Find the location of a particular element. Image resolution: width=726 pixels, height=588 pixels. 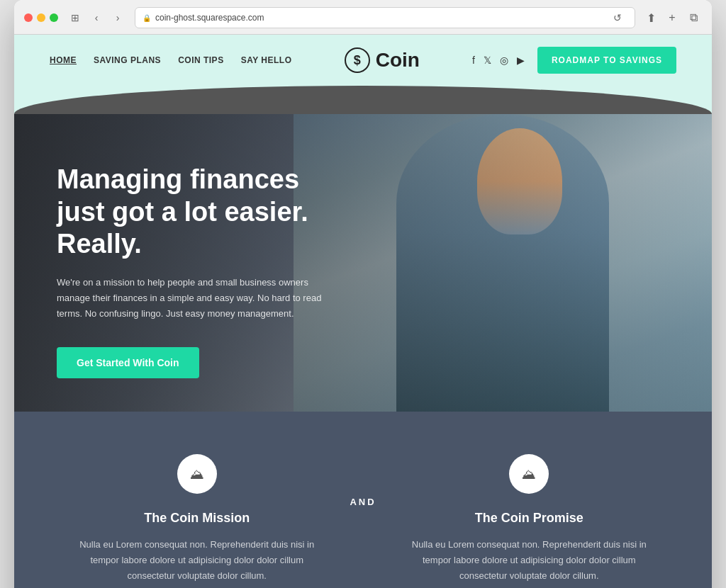

address-bar: 🔒 coin-ghost.squarespace.com ↺ is located at coordinates (385, 18).